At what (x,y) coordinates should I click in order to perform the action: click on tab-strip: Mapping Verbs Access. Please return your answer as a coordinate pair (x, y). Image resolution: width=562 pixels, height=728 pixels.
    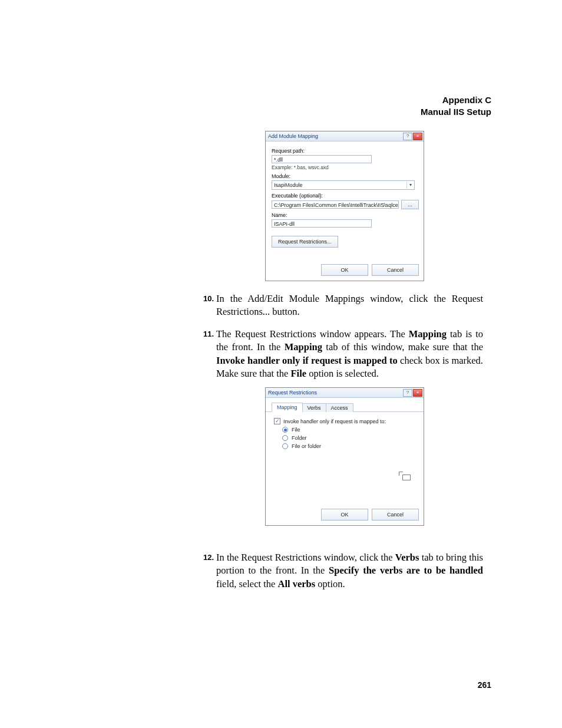
    Looking at the image, I should click on (345, 405).